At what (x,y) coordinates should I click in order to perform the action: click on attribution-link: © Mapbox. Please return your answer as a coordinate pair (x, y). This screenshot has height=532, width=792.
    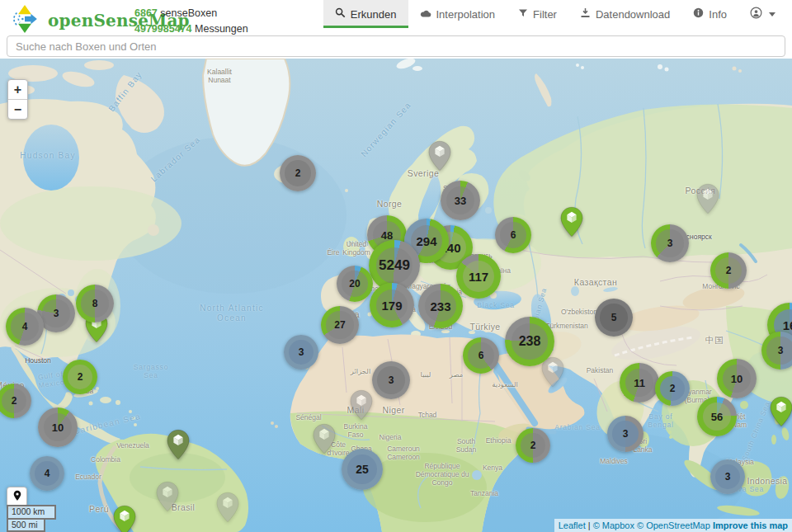
    Looking at the image, I should click on (614, 525).